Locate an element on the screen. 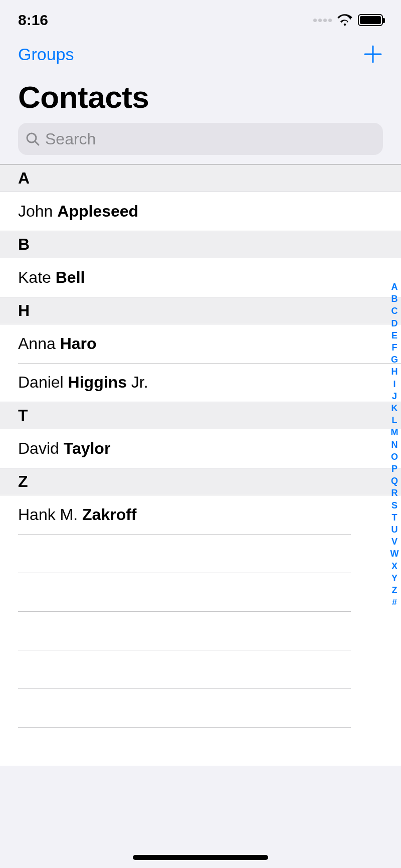 The width and height of the screenshot is (401, 868). index-letter: N is located at coordinates (395, 445).